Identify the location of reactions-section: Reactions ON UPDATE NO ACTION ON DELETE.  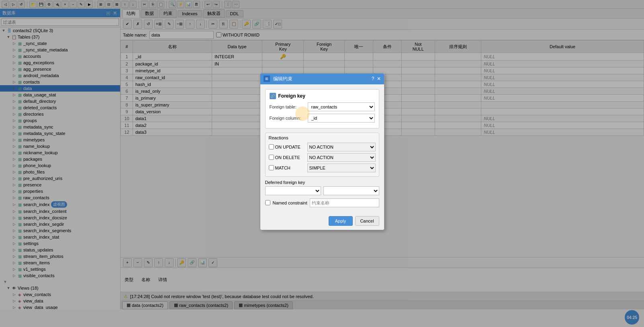
(322, 155).